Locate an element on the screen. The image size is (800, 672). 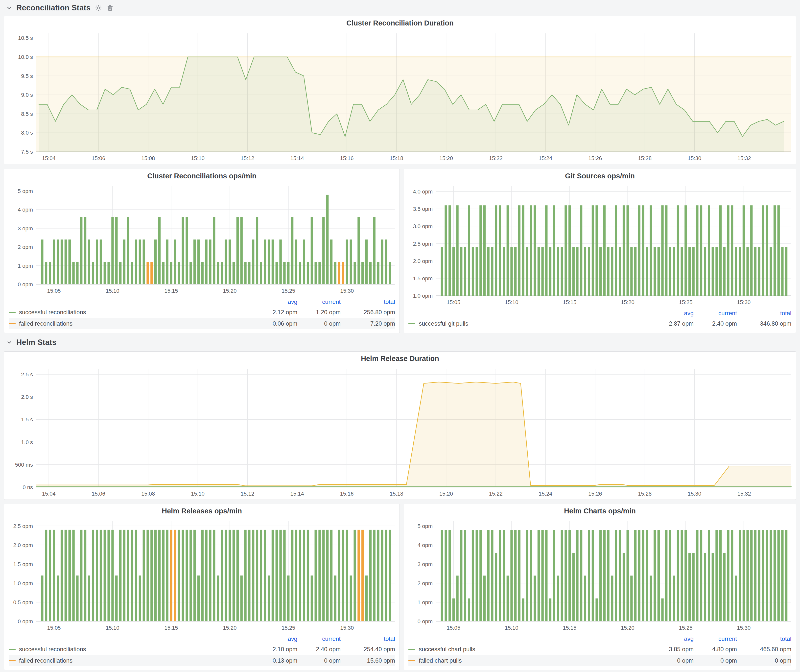
panel-helm-charts-ops: Helm Charts ops/min 0 opm1 opm2 opm3 opm… is located at coordinates (600, 587).